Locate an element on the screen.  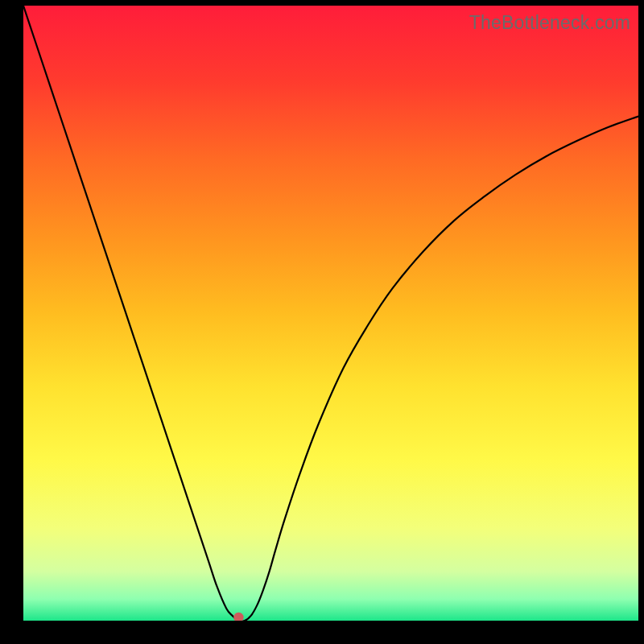
optimum-marker-icon is located at coordinates (238, 617).